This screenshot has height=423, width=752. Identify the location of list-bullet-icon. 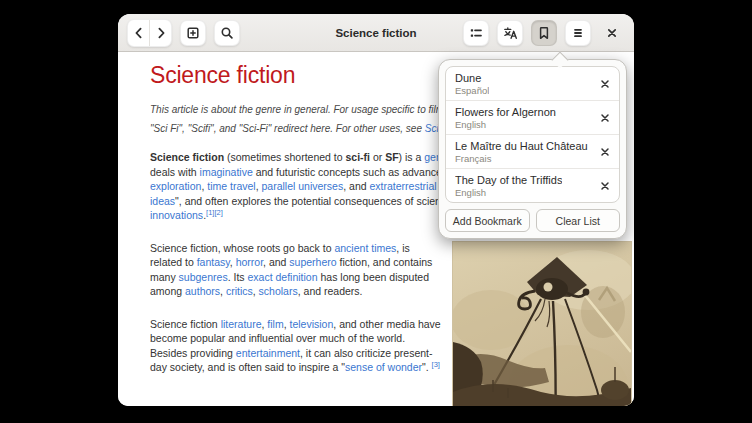
(476, 33).